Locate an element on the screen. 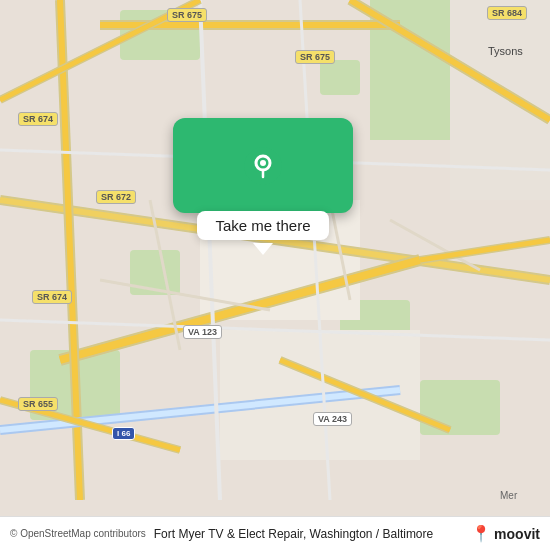 The image size is (550, 550). road-label-va123: VA 123 is located at coordinates (202, 332).